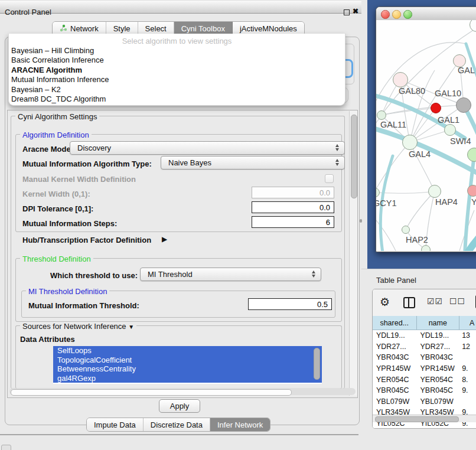  I want to click on dpi-tolerance-label: DPI Tolerance [0,1]:, so click(58, 209).